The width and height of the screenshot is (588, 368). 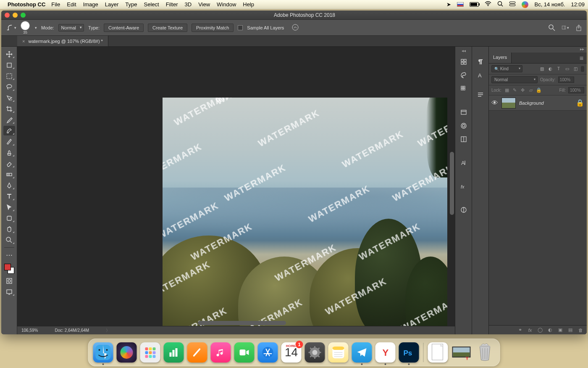 I want to click on share-icon, so click(x=579, y=28).